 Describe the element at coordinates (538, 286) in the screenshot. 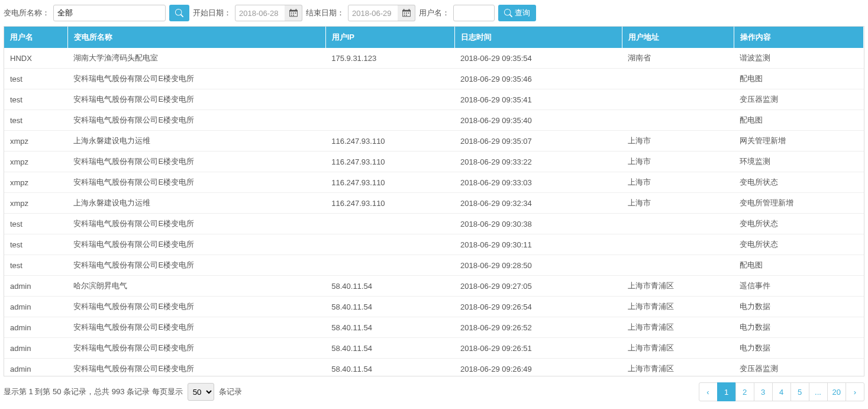

I see `cell-time: 2018-06-29 09:27:05` at that location.